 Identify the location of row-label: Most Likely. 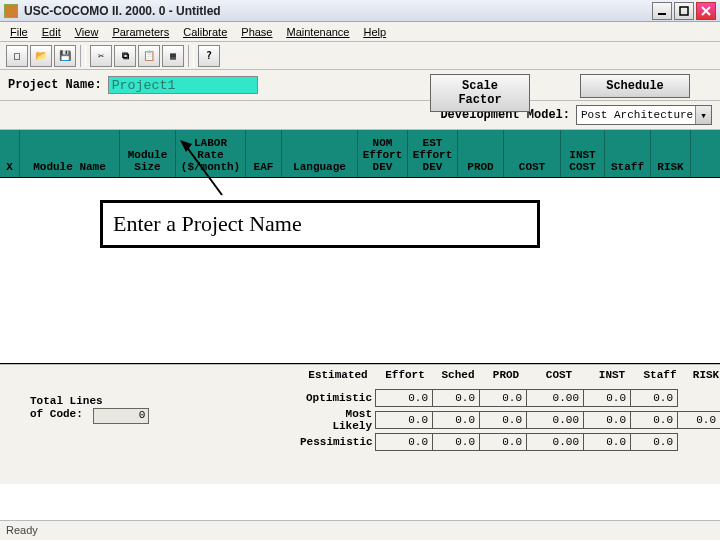
(338, 420).